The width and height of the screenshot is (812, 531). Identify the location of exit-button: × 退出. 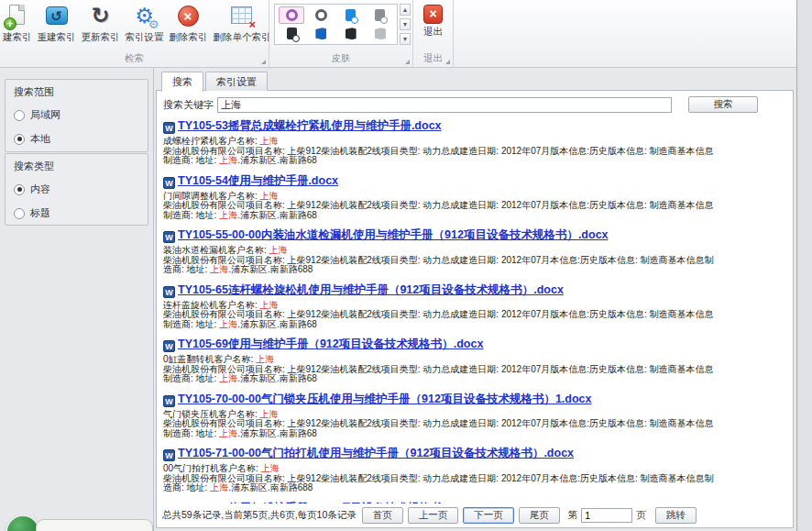
(433, 20).